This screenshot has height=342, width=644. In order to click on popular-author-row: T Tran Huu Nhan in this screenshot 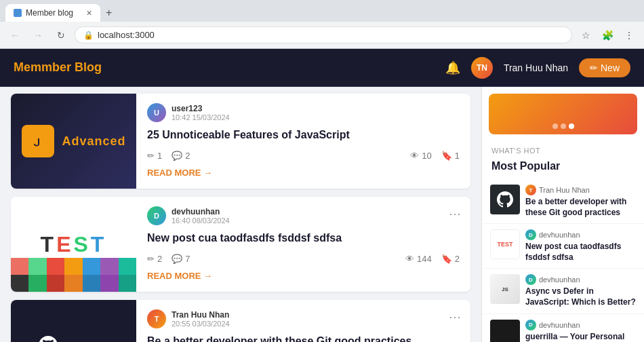, I will do `click(580, 190)`.